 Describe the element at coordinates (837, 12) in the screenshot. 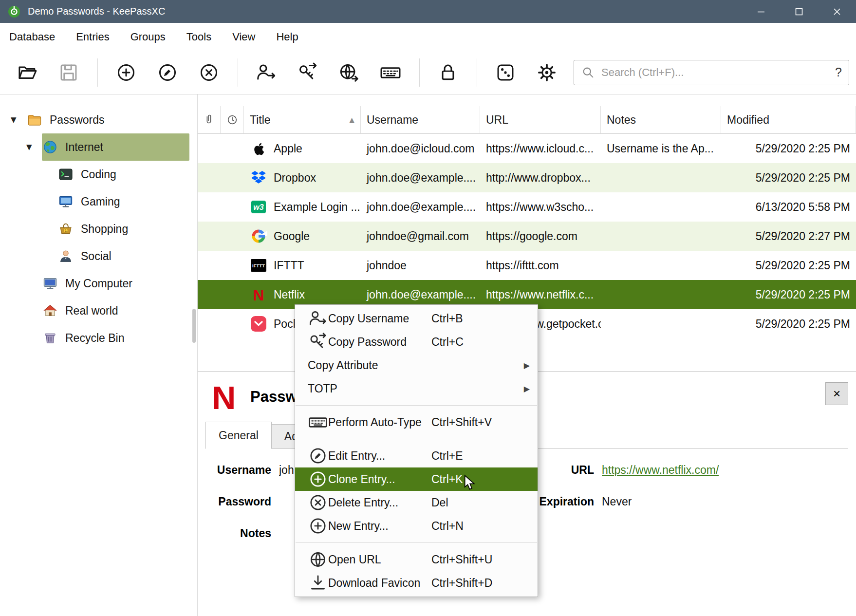

I see `close-button` at that location.